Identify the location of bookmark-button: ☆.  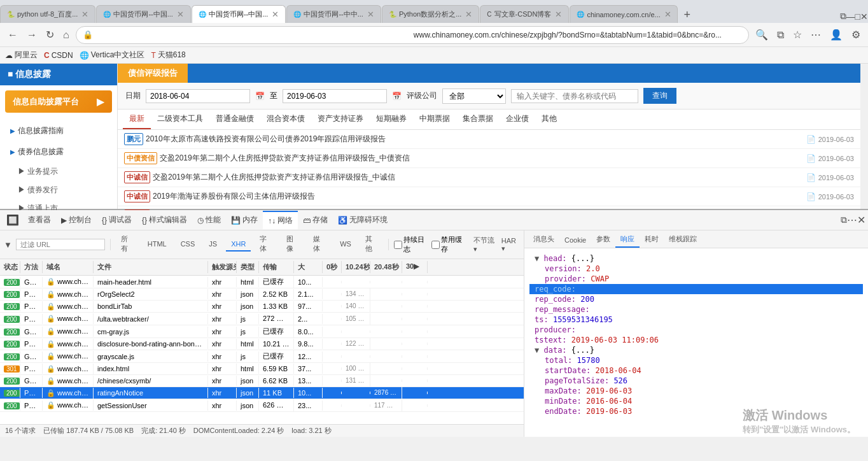
(797, 34).